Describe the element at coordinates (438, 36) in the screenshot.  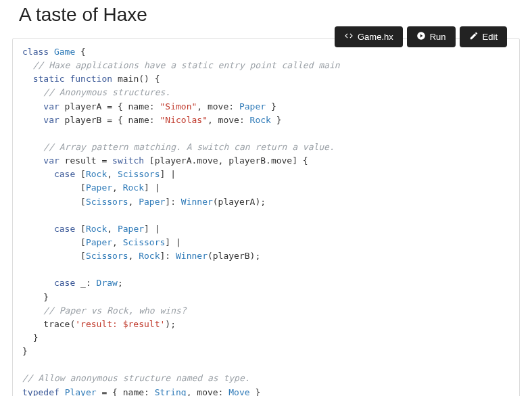
I see `run-label: Run` at that location.